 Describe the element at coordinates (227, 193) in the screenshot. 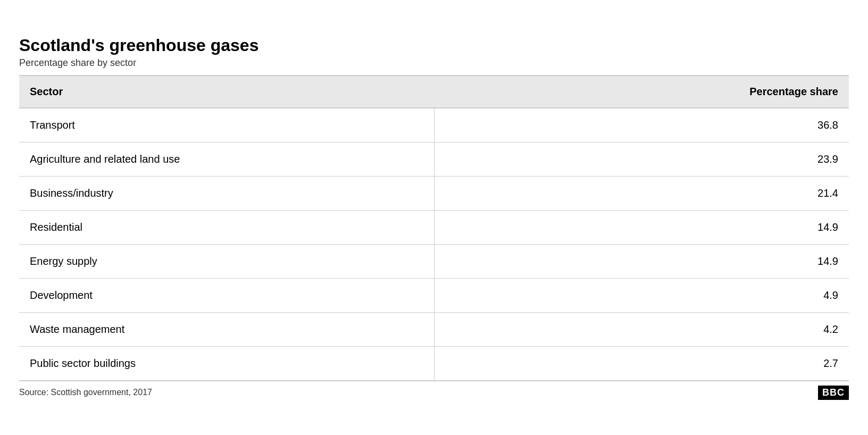

I see `sector-cell: Business/industry` at that location.